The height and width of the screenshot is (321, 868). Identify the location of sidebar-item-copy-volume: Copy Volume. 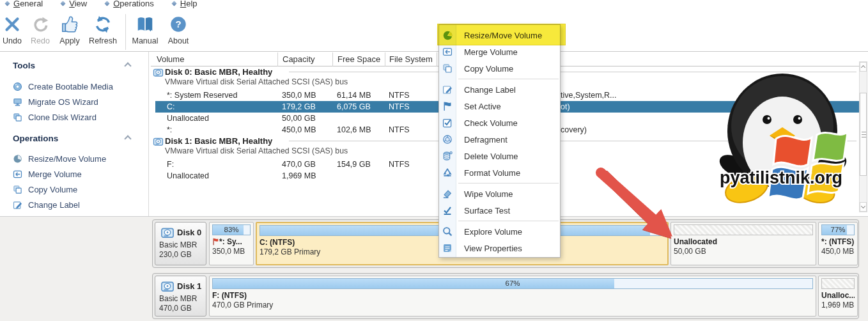
(74, 189).